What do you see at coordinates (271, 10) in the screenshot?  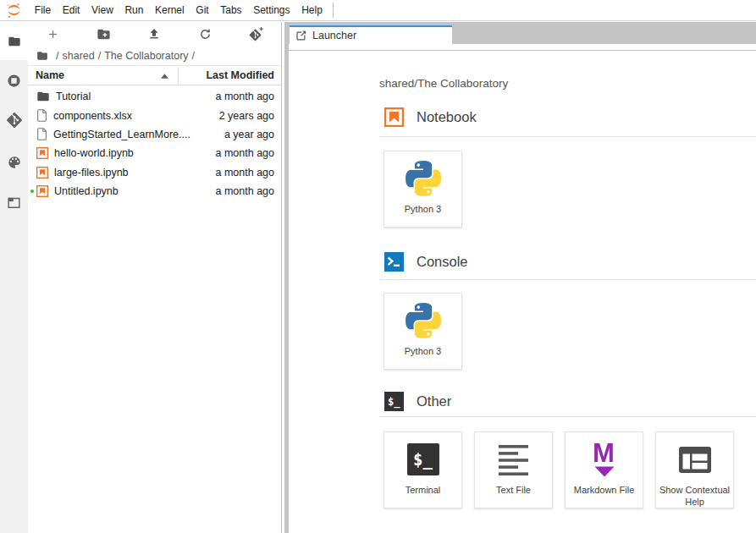 I see `menu-settings: Settings` at bounding box center [271, 10].